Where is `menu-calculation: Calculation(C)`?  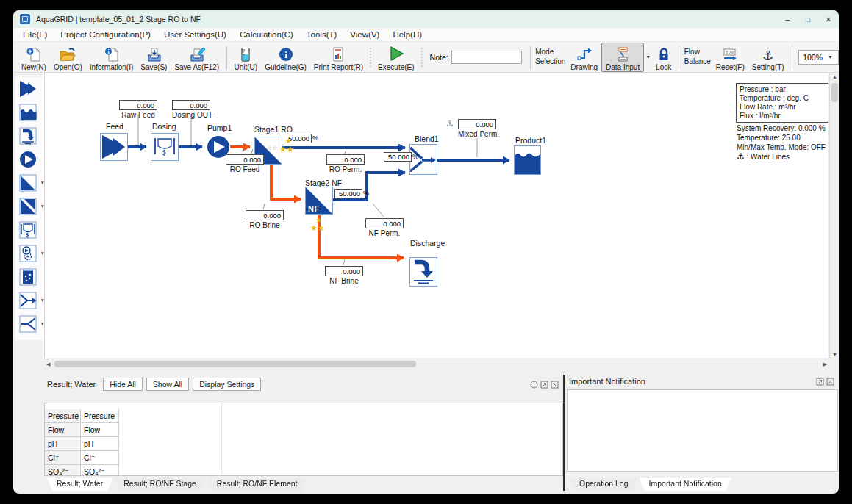 menu-calculation: Calculation(C) is located at coordinates (266, 35).